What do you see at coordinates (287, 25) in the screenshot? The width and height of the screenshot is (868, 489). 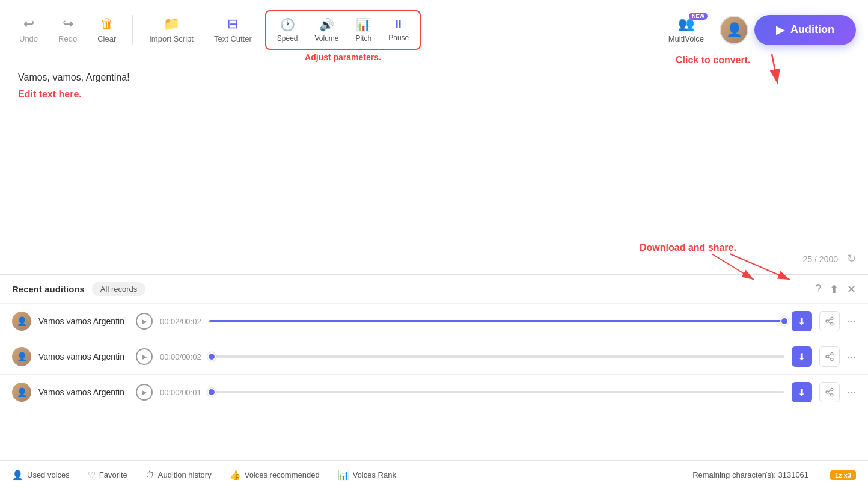 I see `speed-icon: 🕐` at bounding box center [287, 25].